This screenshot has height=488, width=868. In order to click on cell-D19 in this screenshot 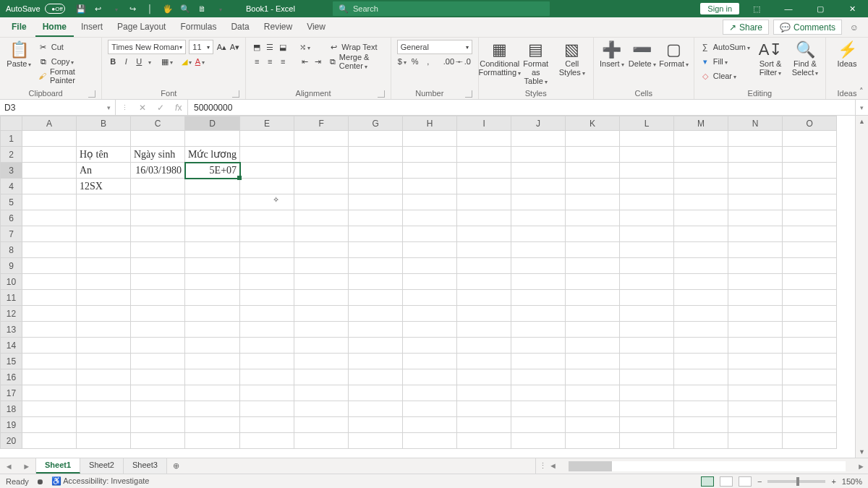, I will do `click(213, 425)`.